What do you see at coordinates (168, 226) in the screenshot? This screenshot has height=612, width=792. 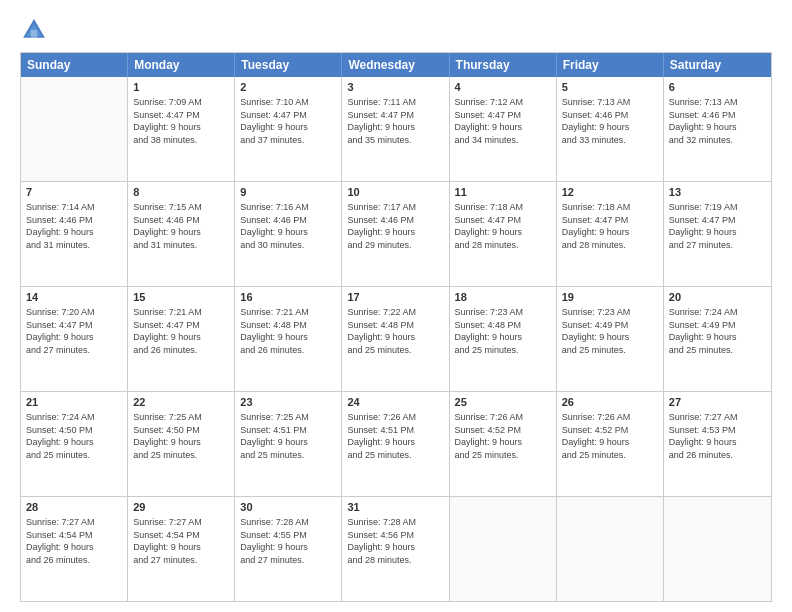 I see `cell-info: Sunrise: 7:15 AM Sunset: 4:46 PM Dayligh…` at bounding box center [168, 226].